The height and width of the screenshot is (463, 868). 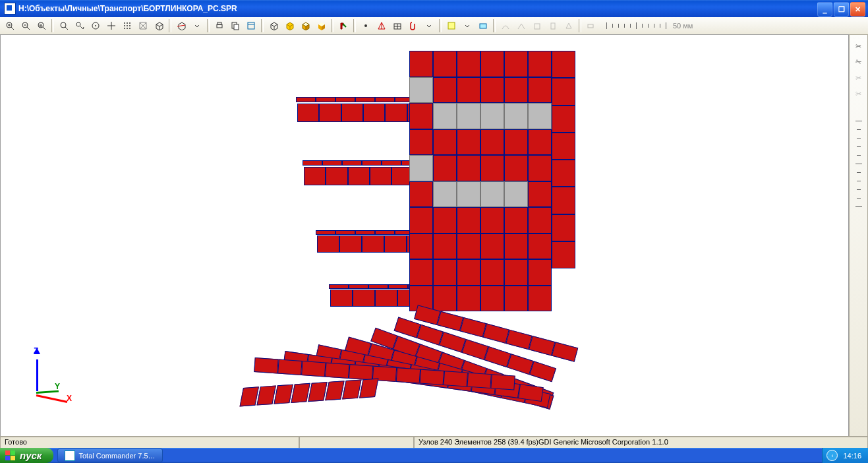 I want to click on view-iso-icon, so click(x=274, y=26).